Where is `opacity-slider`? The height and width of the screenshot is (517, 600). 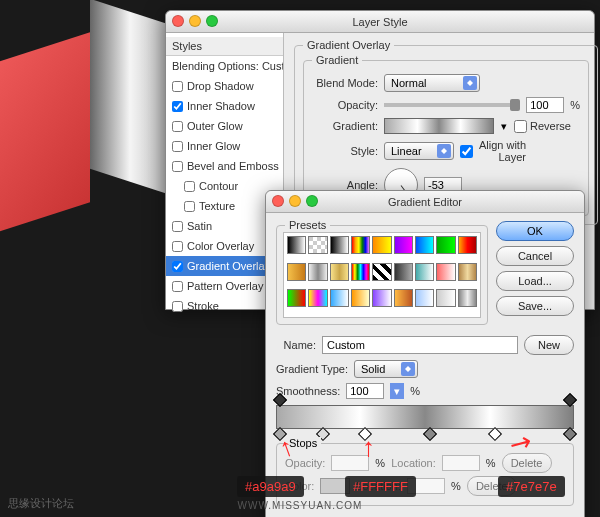 opacity-slider is located at coordinates (452, 105).